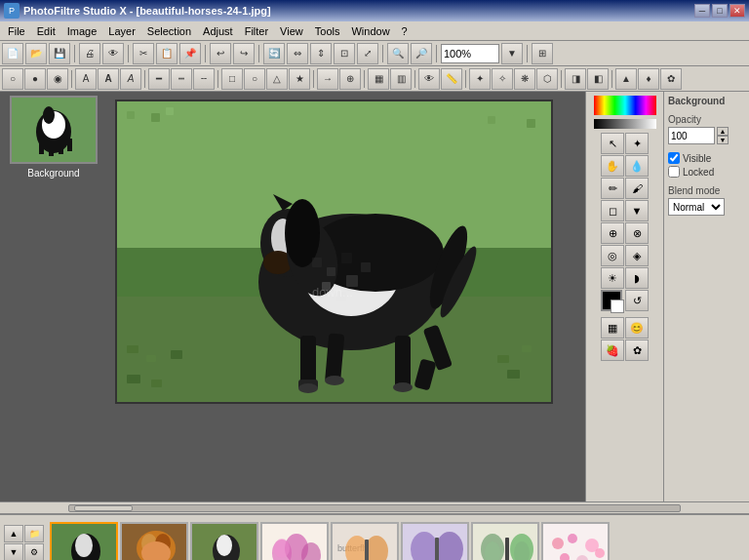 The width and height of the screenshot is (749, 560). Describe the element at coordinates (13, 54) in the screenshot. I see `tb-new: 📄` at that location.